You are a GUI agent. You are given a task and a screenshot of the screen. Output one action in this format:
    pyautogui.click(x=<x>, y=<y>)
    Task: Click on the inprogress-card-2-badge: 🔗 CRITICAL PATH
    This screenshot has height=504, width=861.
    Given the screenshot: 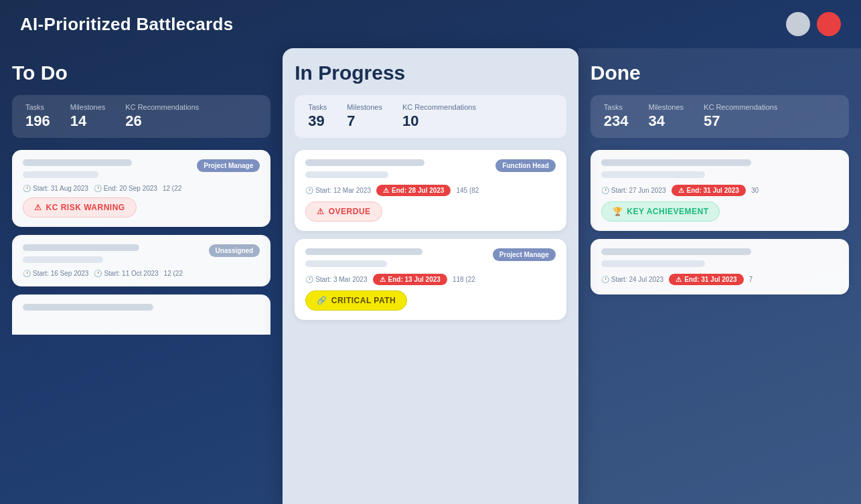 What is the action you would take?
    pyautogui.click(x=356, y=301)
    